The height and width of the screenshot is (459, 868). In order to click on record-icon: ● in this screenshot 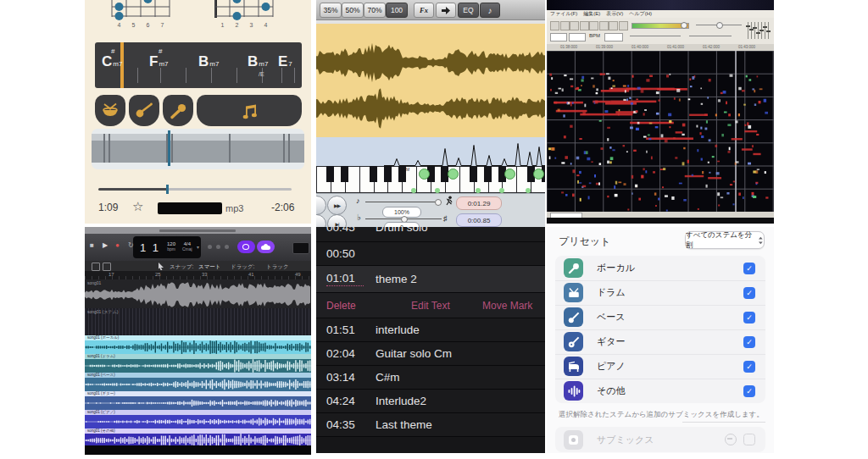, I will do `click(117, 246)`.